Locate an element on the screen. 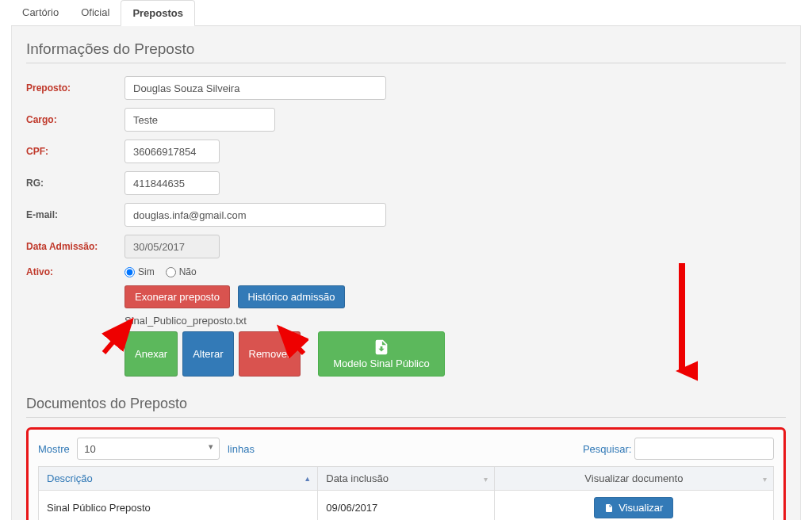 The width and height of the screenshot is (812, 520). col-descricao: Descrição ▲ is located at coordinates (178, 479).